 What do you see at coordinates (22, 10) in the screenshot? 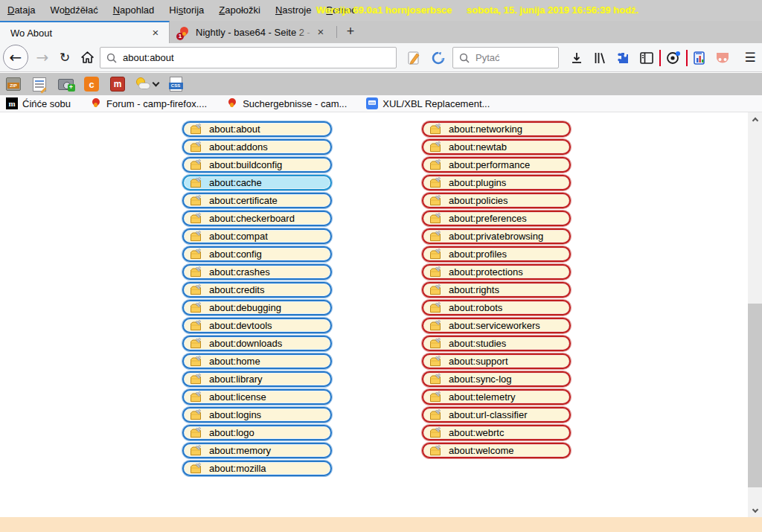
I see `menubar-item: Dataja` at bounding box center [22, 10].